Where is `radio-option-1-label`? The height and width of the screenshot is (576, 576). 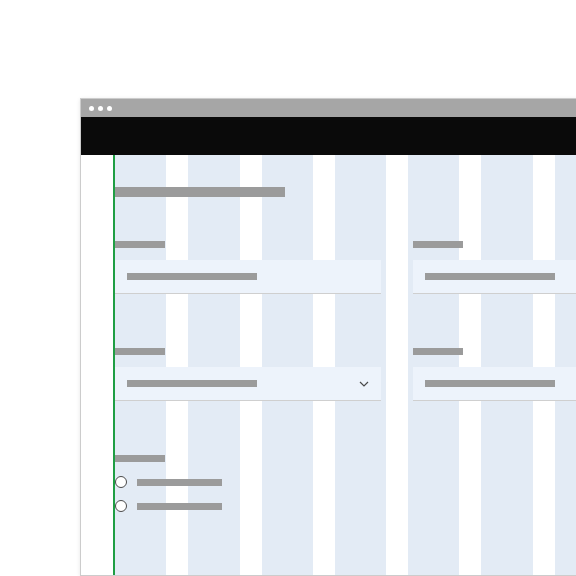
radio-option-1-label is located at coordinates (180, 482).